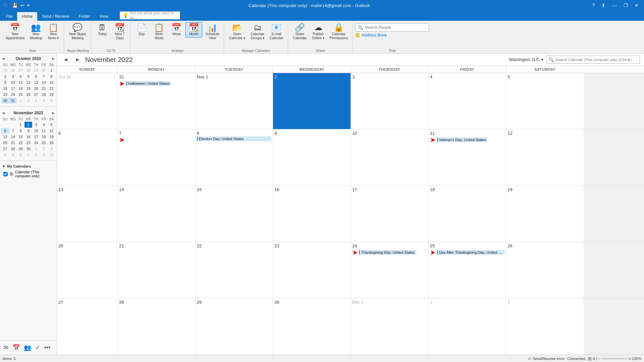 The image size is (644, 362). Describe the element at coordinates (389, 214) in the screenshot. I see `day-nov17: 17` at that location.